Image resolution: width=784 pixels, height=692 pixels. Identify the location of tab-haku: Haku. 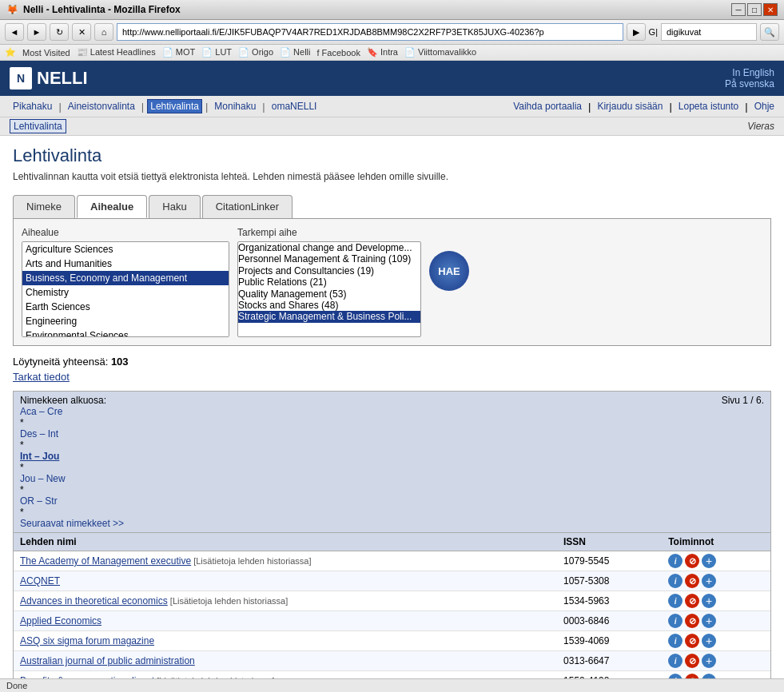
(174, 206).